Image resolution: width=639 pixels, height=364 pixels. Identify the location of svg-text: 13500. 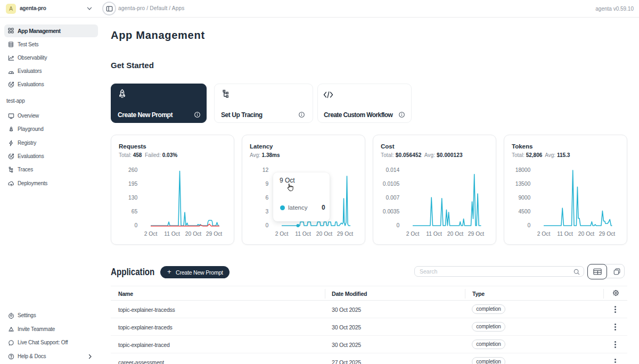
(523, 184).